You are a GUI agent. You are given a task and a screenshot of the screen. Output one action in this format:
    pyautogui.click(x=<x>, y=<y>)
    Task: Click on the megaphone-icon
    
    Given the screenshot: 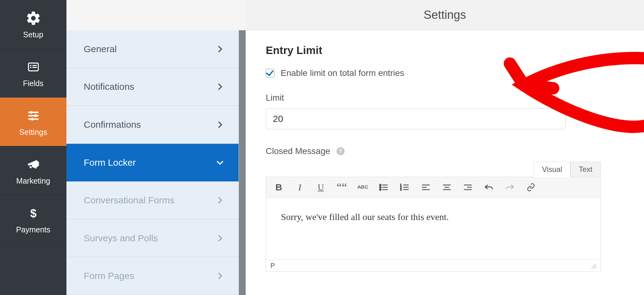 What is the action you would take?
    pyautogui.click(x=33, y=164)
    